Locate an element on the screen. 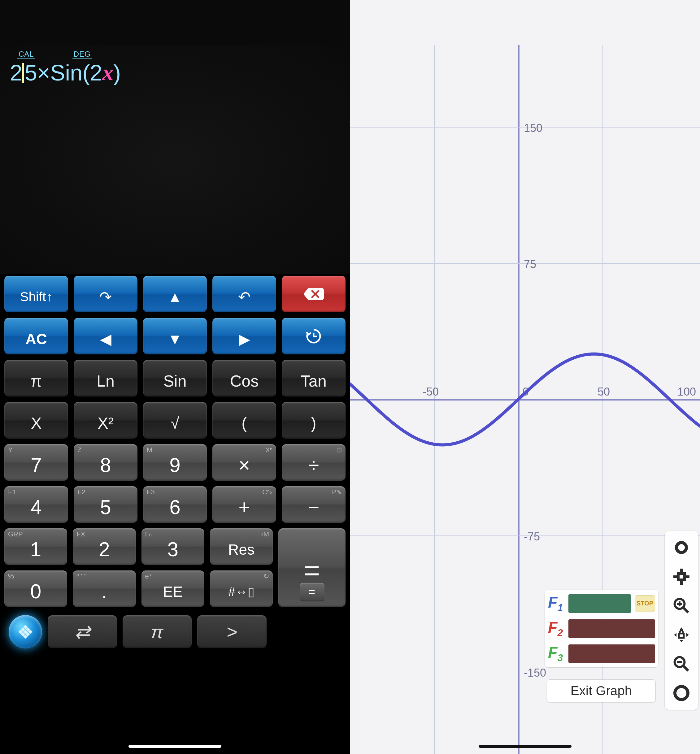 The width and height of the screenshot is (700, 754). backspace-icon is located at coordinates (314, 294).